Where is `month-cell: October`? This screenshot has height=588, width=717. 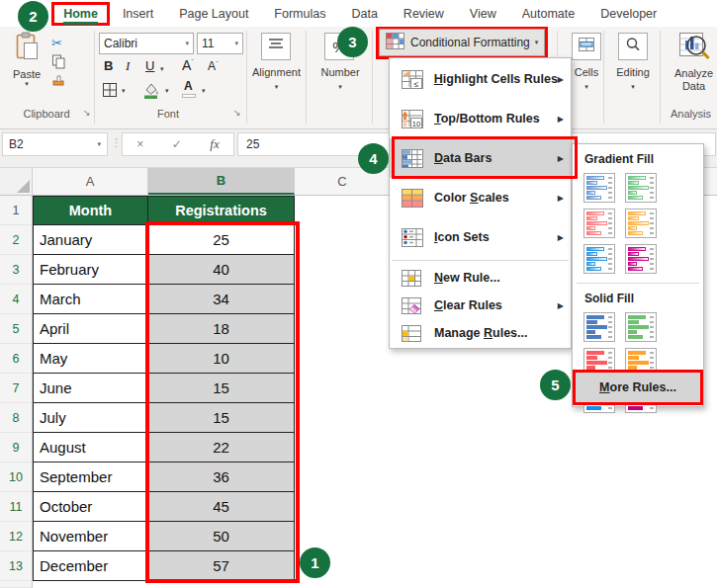 month-cell: October is located at coordinates (91, 507).